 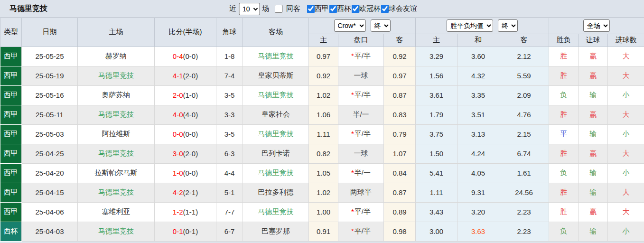 I want to click on avg-draw-odds: 3.13, so click(x=478, y=134).